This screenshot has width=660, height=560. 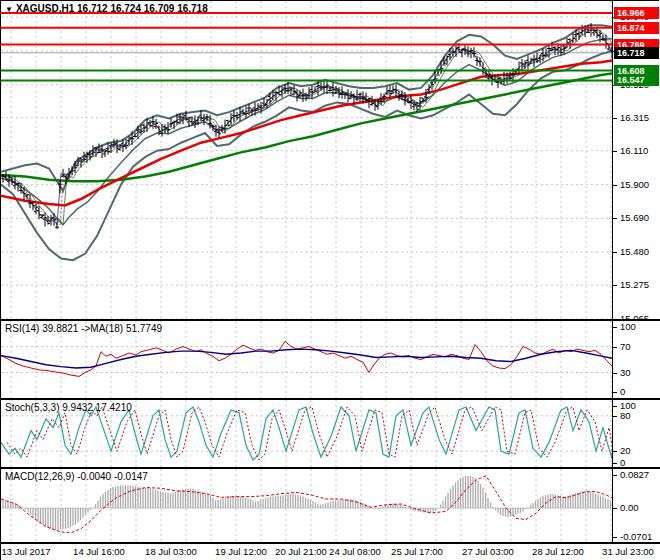 What do you see at coordinates (630, 508) in the screenshot?
I see `axis-tick-label: 0.00` at bounding box center [630, 508].